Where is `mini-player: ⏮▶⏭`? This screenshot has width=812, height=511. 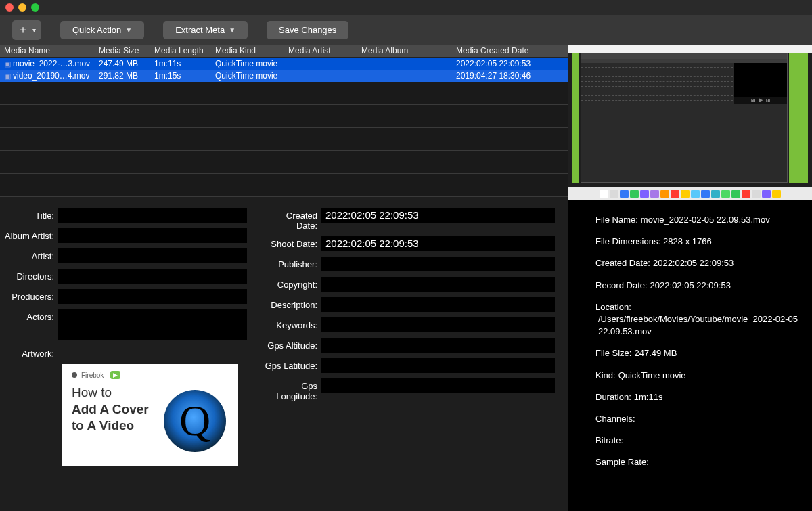
mini-player: ⏮▶⏭ is located at coordinates (761, 83).